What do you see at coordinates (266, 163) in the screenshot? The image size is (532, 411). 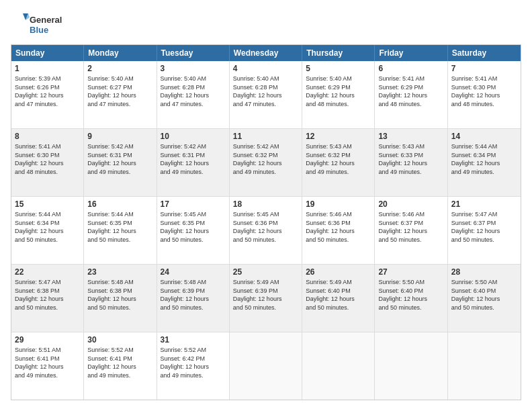 I see `cal-cell-11: 11Sunrise: 5:42 AMSunset: 6:32 PMDayligh…` at bounding box center [266, 163].